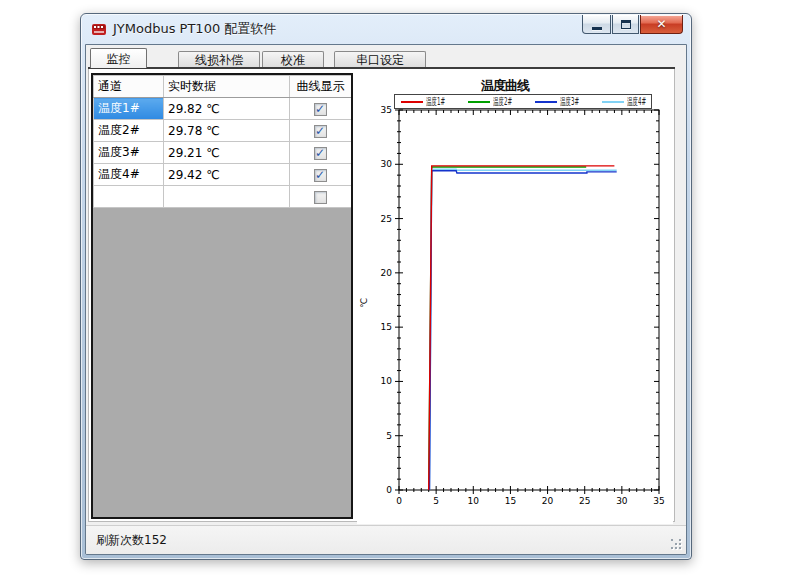  I want to click on minimize-icon, so click(597, 28).